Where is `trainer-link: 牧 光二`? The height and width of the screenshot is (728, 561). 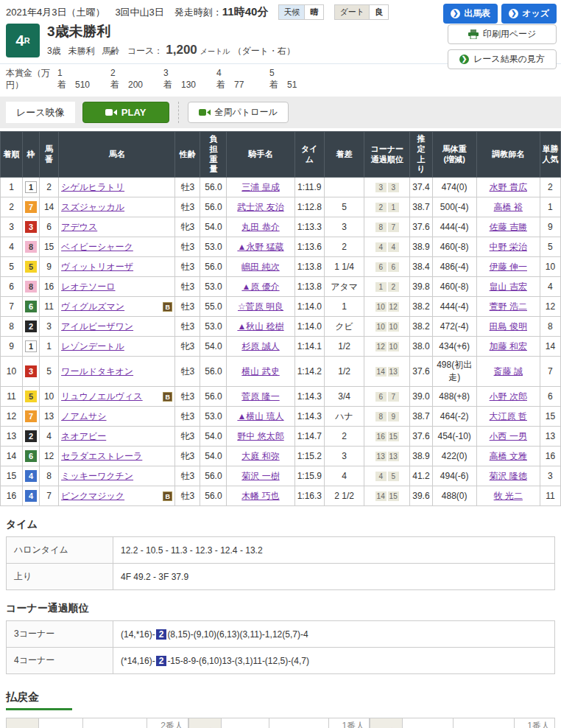 trainer-link: 牧 光二 is located at coordinates (508, 496).